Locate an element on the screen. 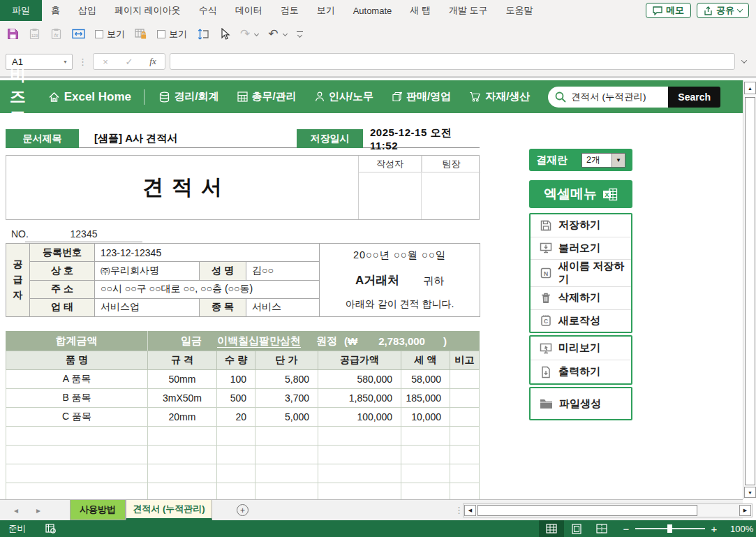 The image size is (756, 537). nav-accounting: 경리/회계 is located at coordinates (188, 96).